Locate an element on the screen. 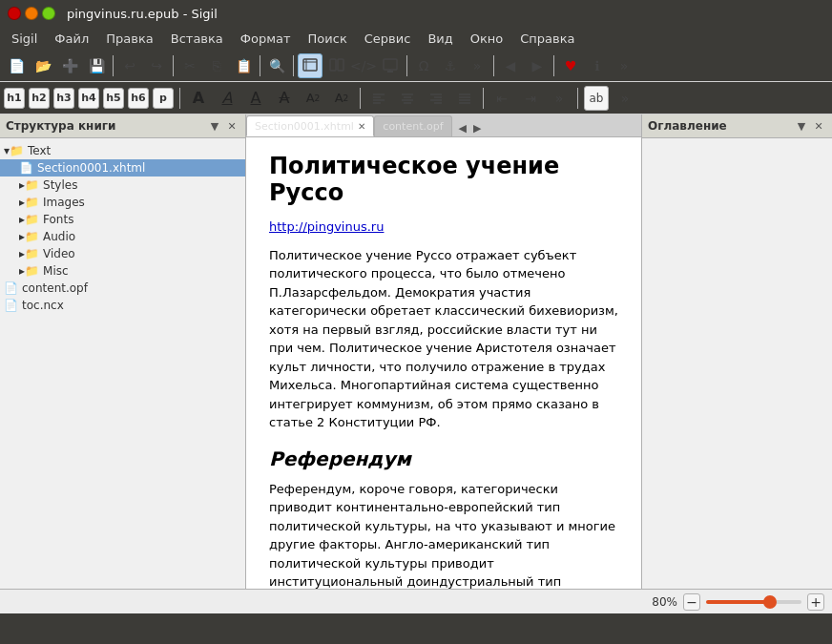  h5-button: h5 is located at coordinates (114, 98).